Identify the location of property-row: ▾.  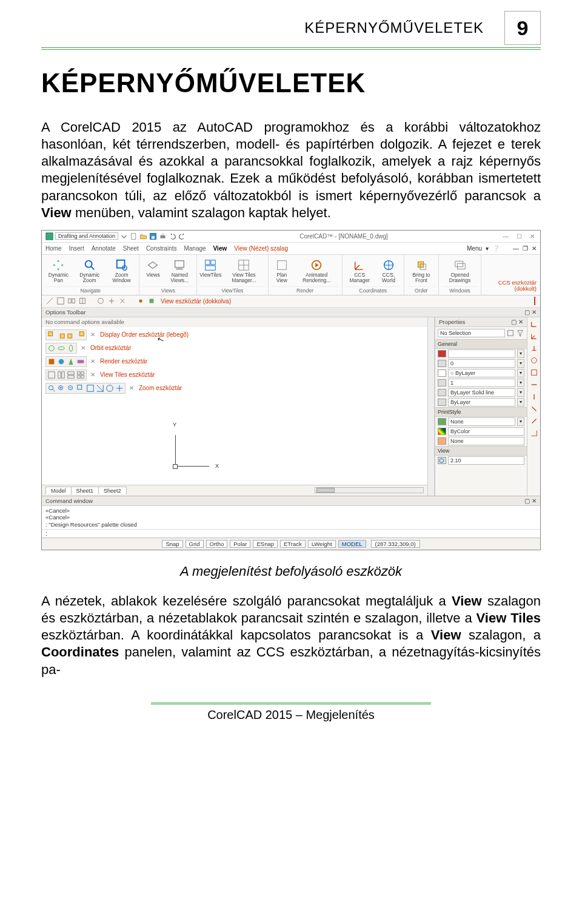
(481, 354).